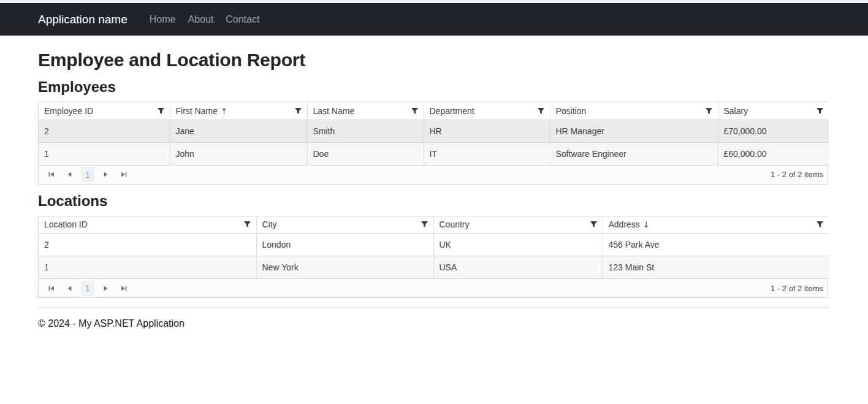  What do you see at coordinates (433, 175) in the screenshot?
I see `employees-pager: 11 - 2 of 2 items` at bounding box center [433, 175].